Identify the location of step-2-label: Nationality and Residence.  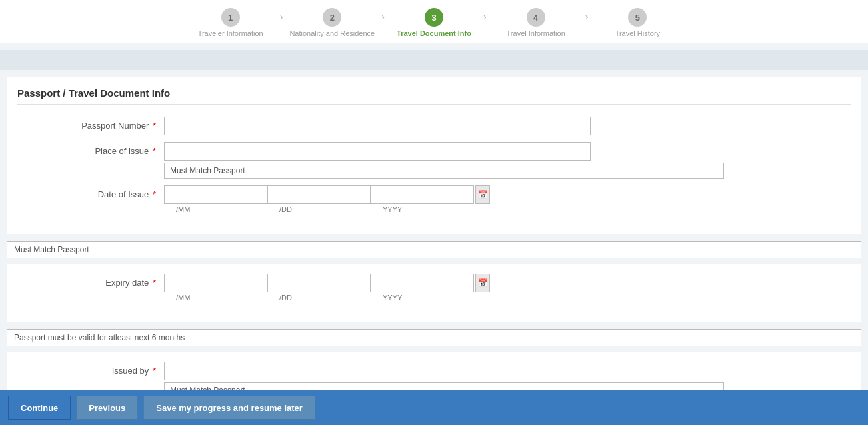
(332, 33).